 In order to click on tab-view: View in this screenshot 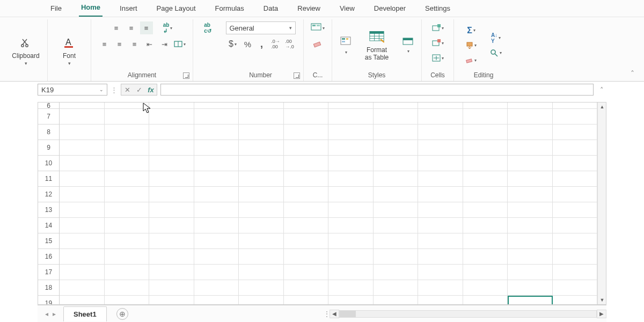, I will do `click(347, 9)`.